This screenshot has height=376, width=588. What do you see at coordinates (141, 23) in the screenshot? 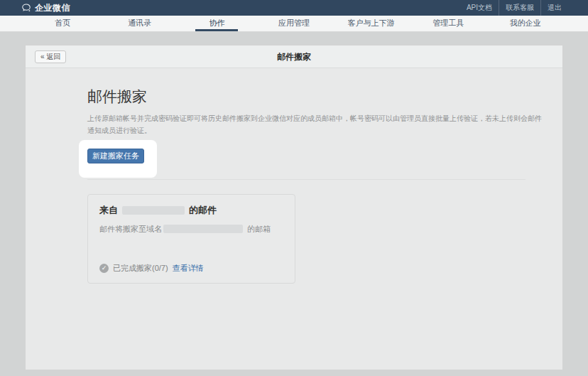
I see `tab-contacts: 通讯录` at bounding box center [141, 23].